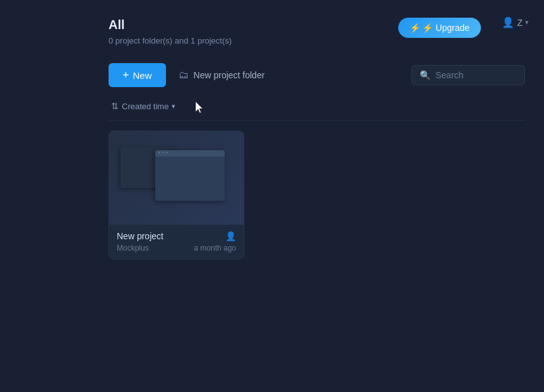 The width and height of the screenshot is (544, 392). I want to click on search-icon: 🔍, so click(425, 75).